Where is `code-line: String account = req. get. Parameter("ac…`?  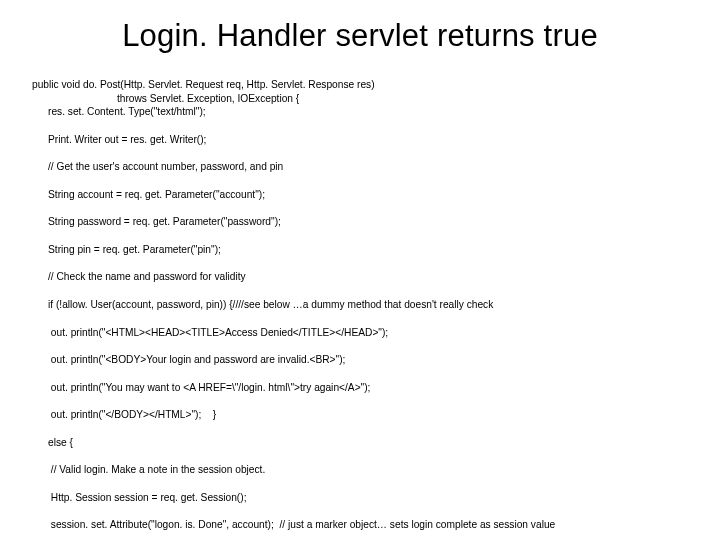 code-line: String account = req. get. Parameter("ac… is located at coordinates (362, 195).